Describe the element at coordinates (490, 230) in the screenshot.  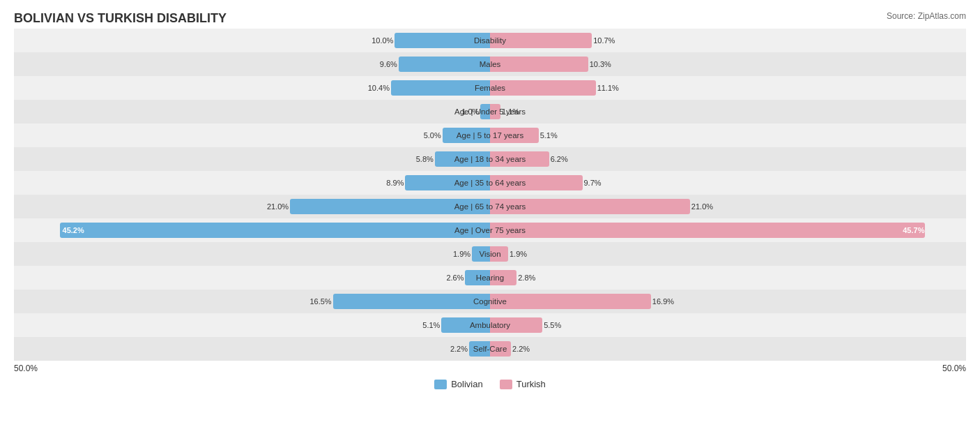
I see `chart-row: Age | Over 75 years45.2%45.7%` at that location.